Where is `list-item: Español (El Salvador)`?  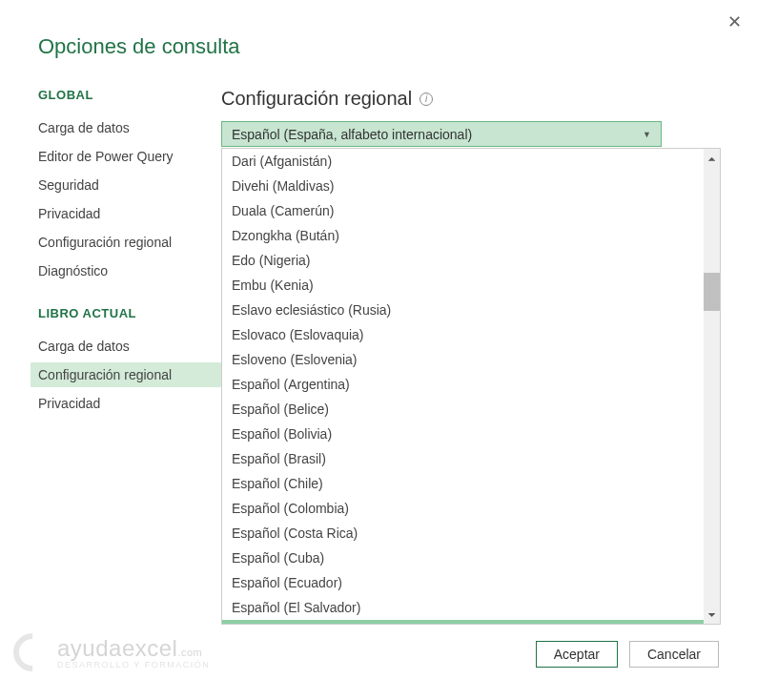
list-item: Español (El Salvador) is located at coordinates (463, 607).